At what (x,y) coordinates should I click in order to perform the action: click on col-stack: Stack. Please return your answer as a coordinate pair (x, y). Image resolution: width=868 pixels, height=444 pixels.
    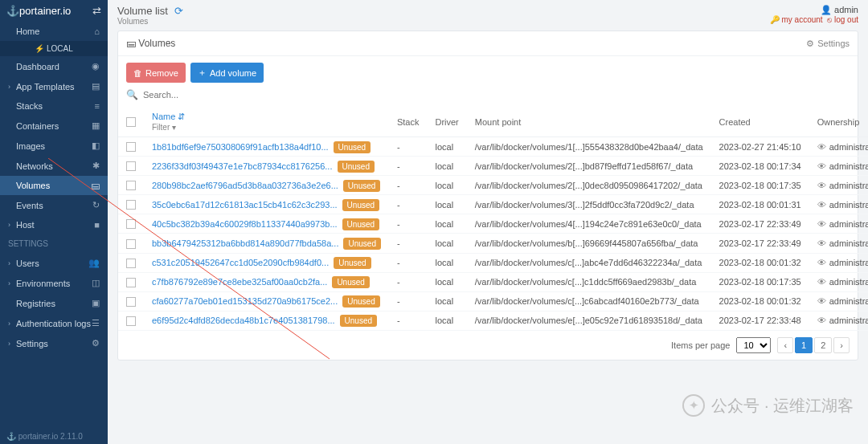
    Looking at the image, I should click on (408, 122).